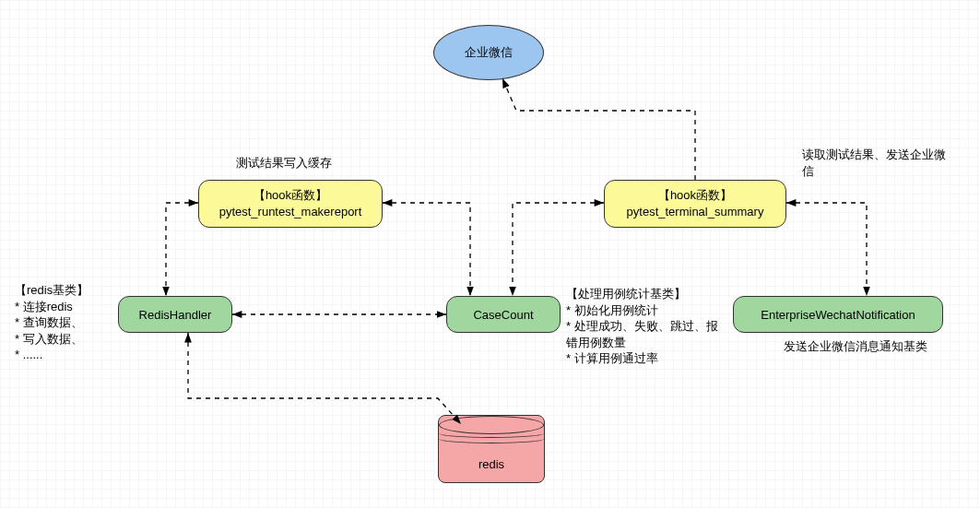 The width and height of the screenshot is (980, 508). What do you see at coordinates (856, 347) in the screenshot?
I see `annotation-enterprise: 发送企业微信消息通知基类` at bounding box center [856, 347].